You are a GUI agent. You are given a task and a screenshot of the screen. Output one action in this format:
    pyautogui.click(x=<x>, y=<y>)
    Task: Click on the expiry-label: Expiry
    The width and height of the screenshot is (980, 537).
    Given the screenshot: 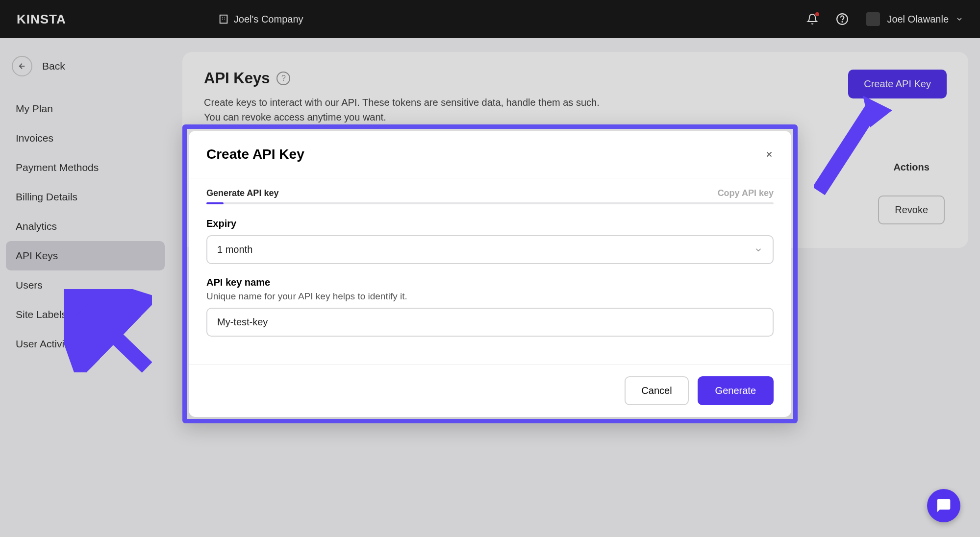 What is the action you would take?
    pyautogui.click(x=490, y=223)
    